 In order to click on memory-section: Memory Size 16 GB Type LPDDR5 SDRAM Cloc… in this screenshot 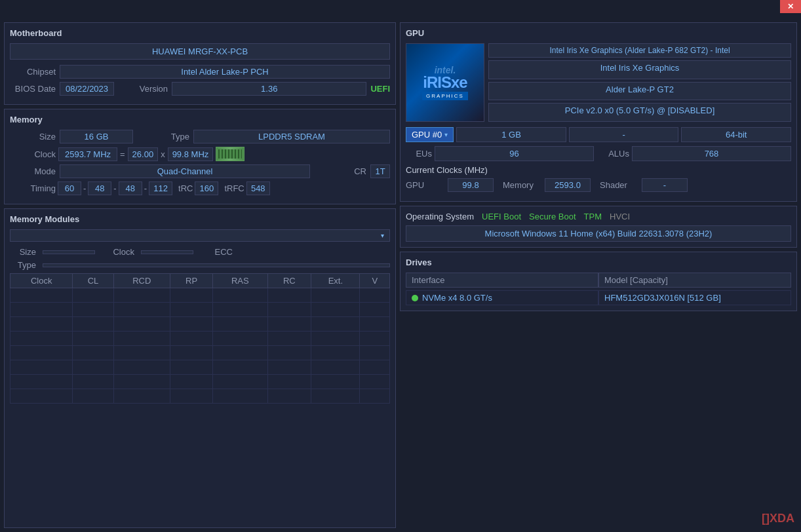, I will do `click(200, 157)`.